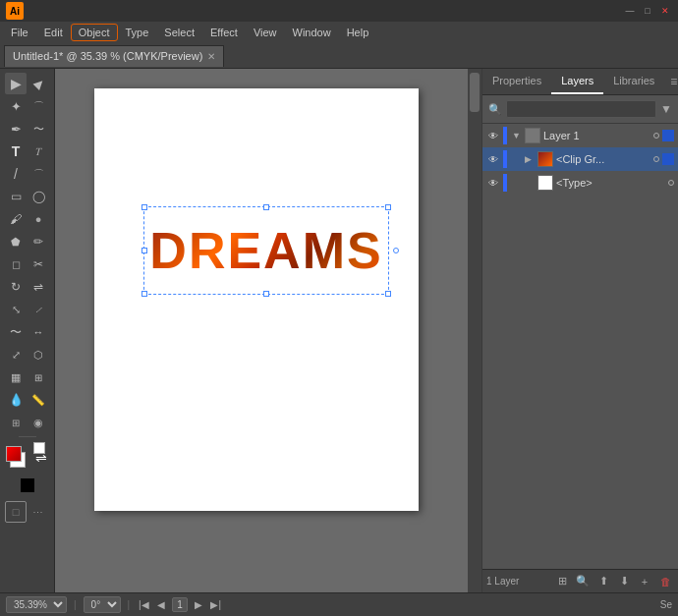 This screenshot has height=616, width=678. I want to click on zoom-dropdown: 35.39%, so click(36, 605).